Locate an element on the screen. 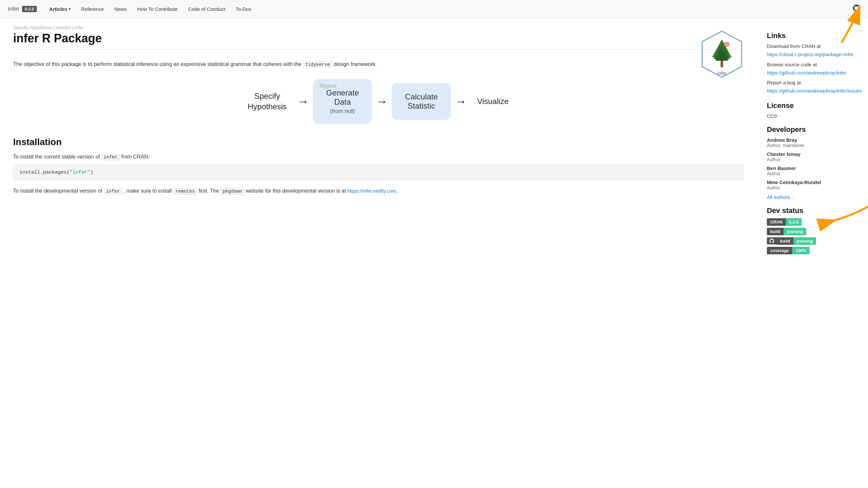 The image size is (868, 488). badge-build2-label: build is located at coordinates (785, 241).